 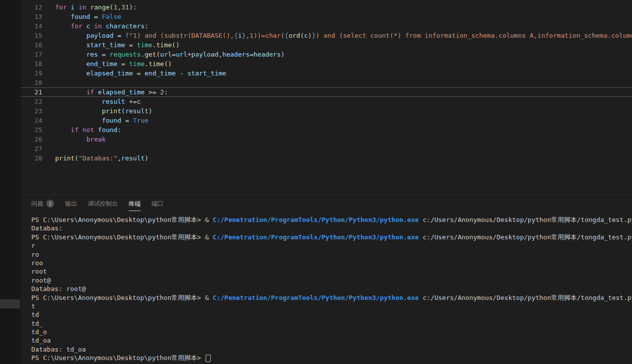 I want to click on line-number: 19, so click(x=32, y=73).